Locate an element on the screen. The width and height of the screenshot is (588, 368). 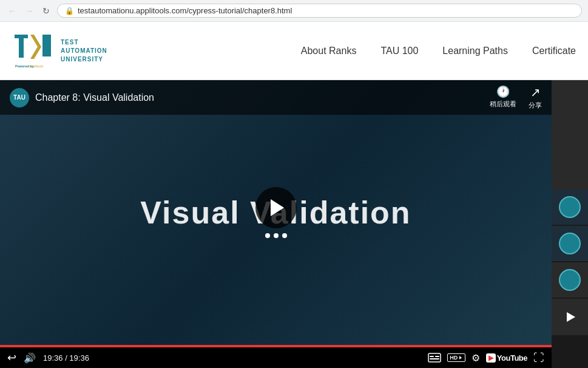
nav-certificate: Certificate is located at coordinates (554, 51).